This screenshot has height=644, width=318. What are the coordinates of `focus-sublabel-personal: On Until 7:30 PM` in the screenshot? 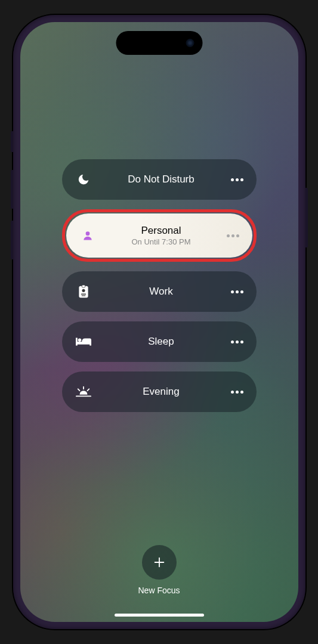 It's located at (161, 242).